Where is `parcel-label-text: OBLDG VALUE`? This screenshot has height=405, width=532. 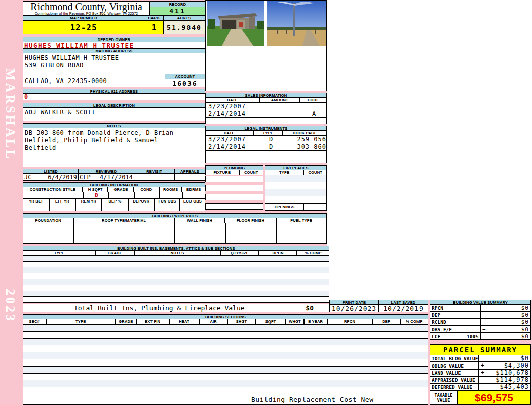
parcel-label-text: OBLDG VALUE is located at coordinates (448, 366).